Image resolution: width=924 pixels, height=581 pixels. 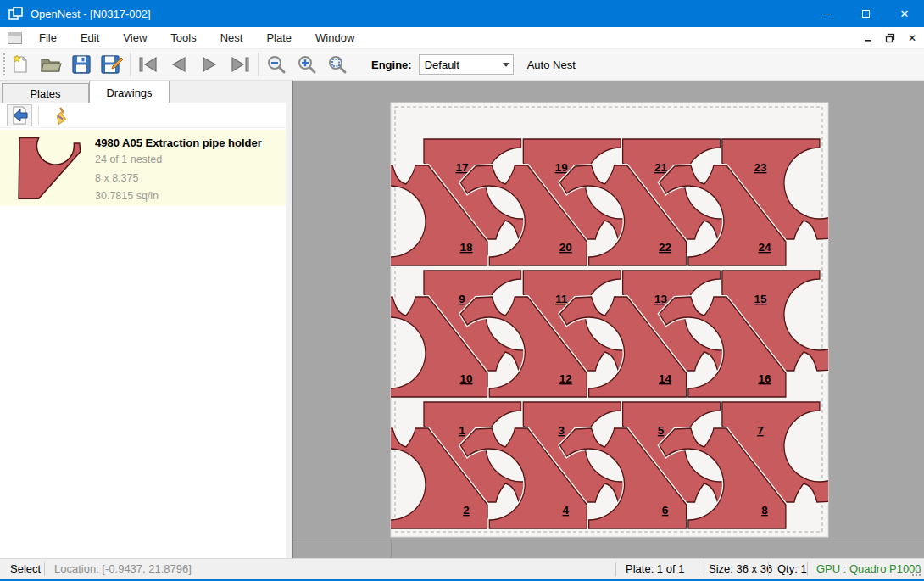 What do you see at coordinates (905, 14) in the screenshot?
I see `close-button: ✕` at bounding box center [905, 14].